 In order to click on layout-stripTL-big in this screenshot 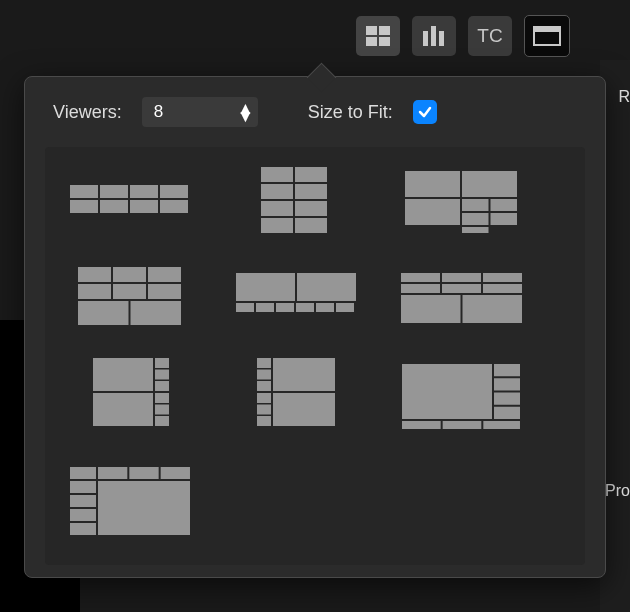, I will do `click(130, 504)`.